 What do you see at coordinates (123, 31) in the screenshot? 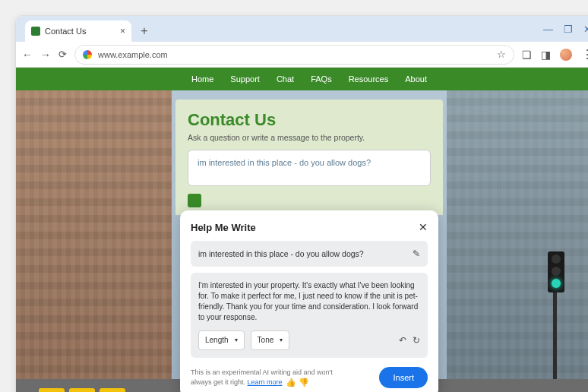
I see `tab-close-icon: ×` at bounding box center [123, 31].